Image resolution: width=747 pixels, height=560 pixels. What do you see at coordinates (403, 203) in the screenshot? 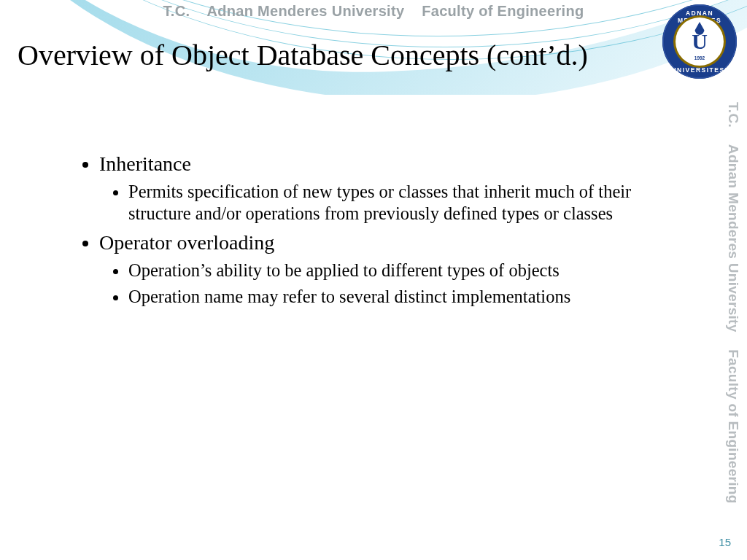
I see `list-item: Permits specification of new types or cl…` at bounding box center [403, 203].